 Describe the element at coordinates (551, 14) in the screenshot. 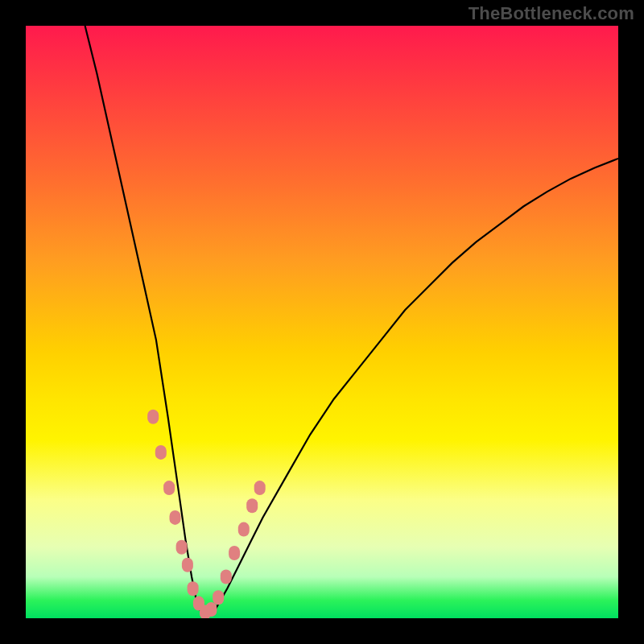

I see `watermark-text: TheBottleneck.com` at that location.